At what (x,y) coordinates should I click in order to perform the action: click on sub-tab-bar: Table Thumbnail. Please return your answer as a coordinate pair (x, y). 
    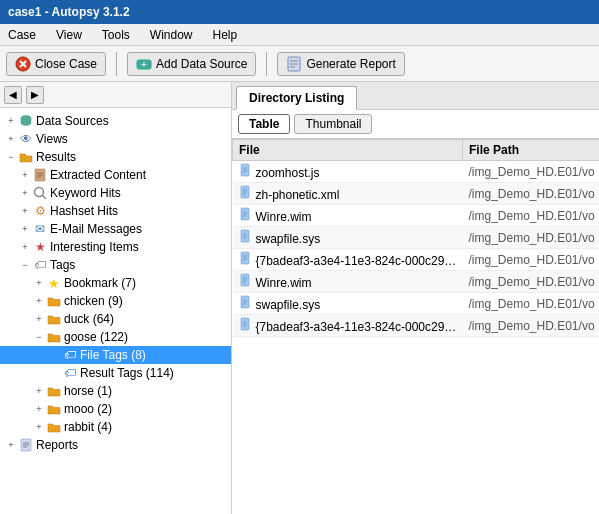
    Looking at the image, I should click on (416, 124).